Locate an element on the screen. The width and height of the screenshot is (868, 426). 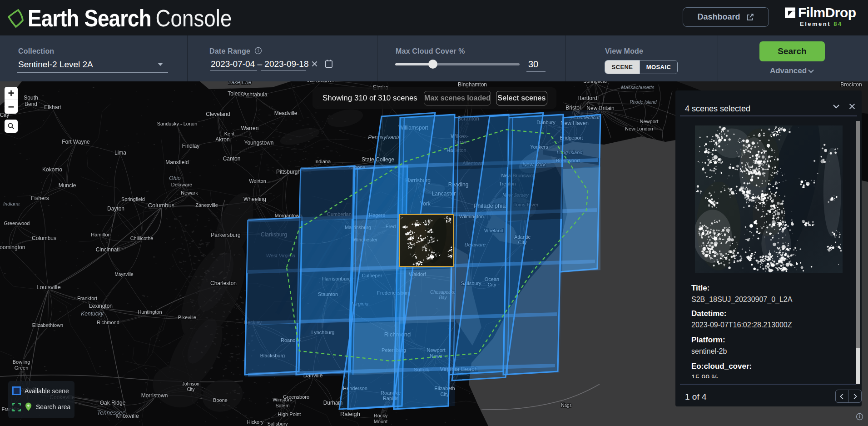
svg-text: Pikeville is located at coordinates (187, 317).